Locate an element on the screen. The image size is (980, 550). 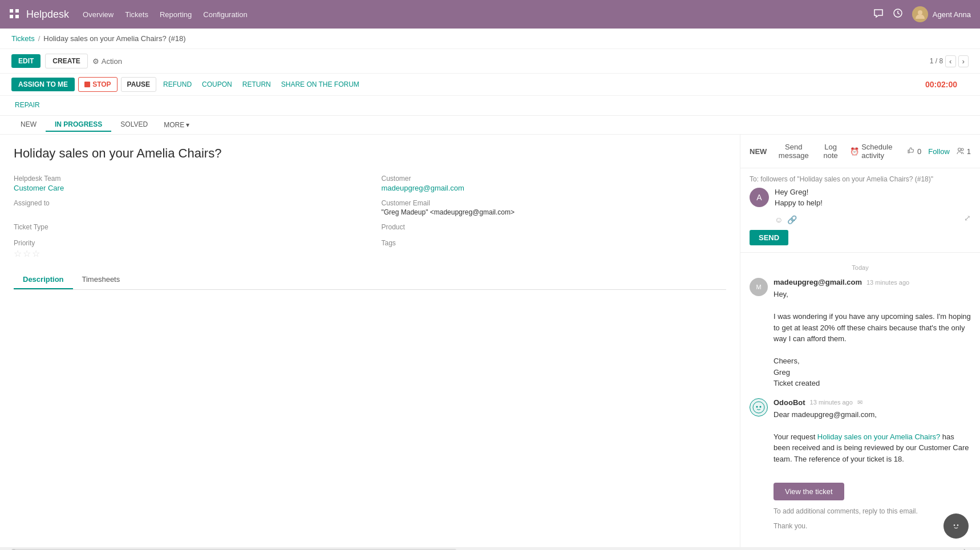
nav-next: › is located at coordinates (963, 62).